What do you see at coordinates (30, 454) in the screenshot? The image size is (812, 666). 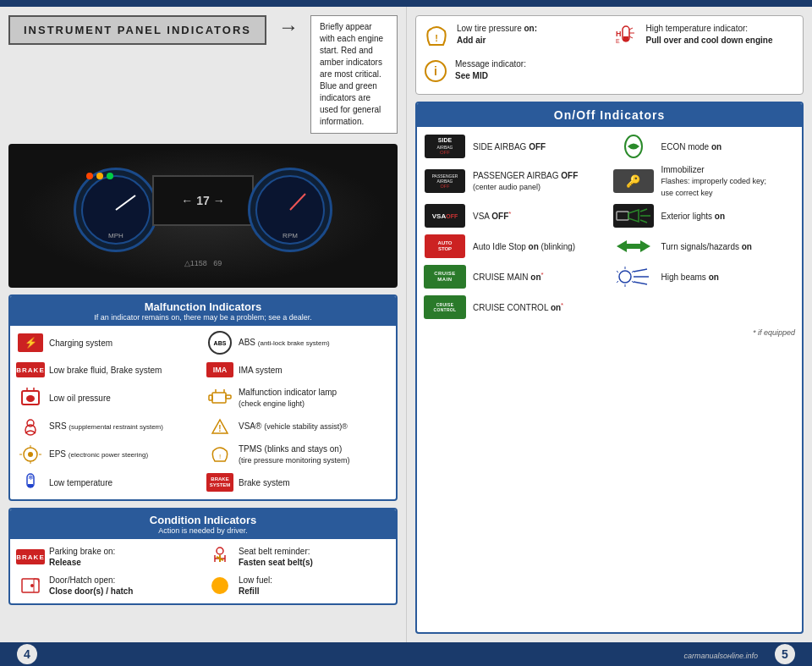 I see `eps-icon` at bounding box center [30, 454].